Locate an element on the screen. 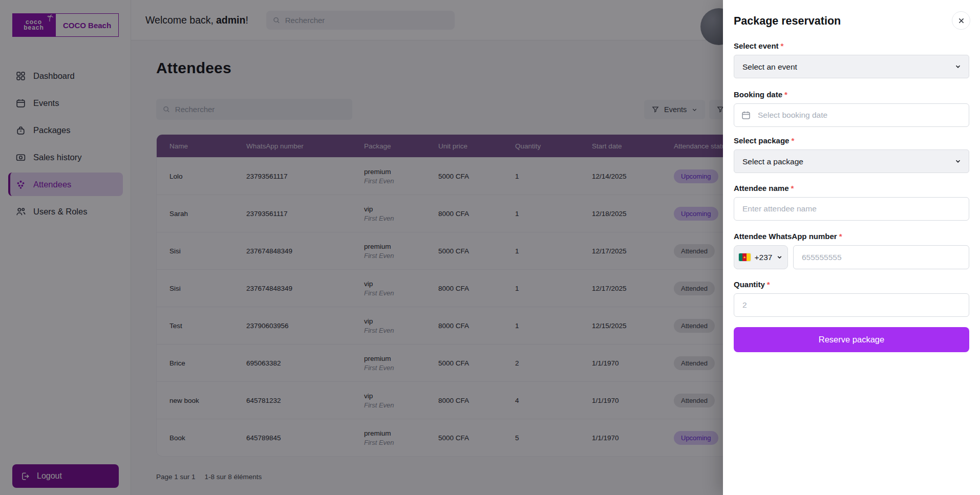  drawer-title: Package reservation is located at coordinates (787, 21).